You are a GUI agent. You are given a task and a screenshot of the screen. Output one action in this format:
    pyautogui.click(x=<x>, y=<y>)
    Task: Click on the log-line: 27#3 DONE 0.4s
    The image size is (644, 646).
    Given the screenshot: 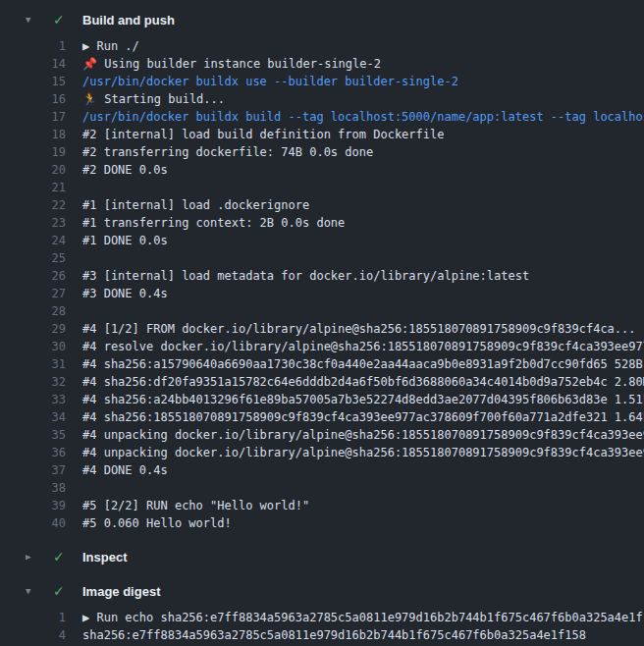 What is the action you would take?
    pyautogui.click(x=322, y=294)
    